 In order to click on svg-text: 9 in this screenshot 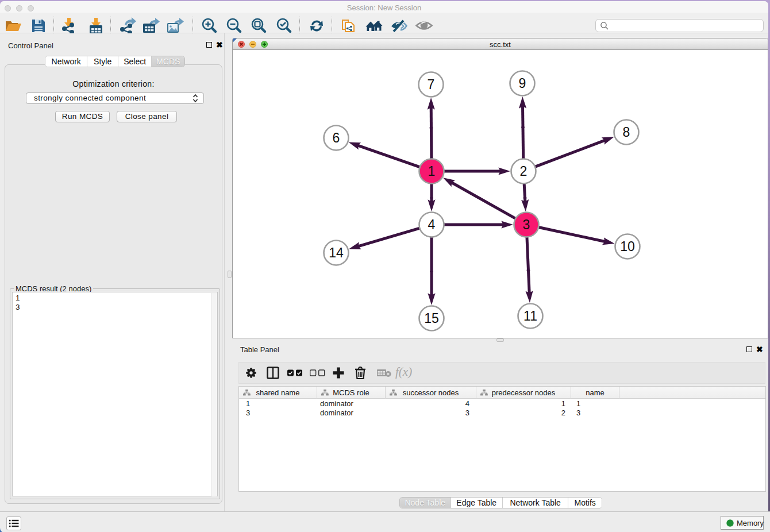, I will do `click(523, 83)`.